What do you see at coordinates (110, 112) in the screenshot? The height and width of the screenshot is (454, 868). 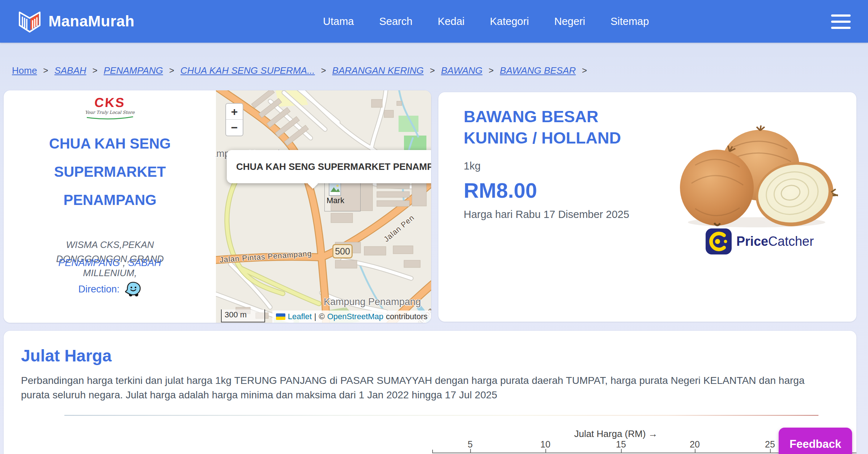 I see `cks-logo-tagline: Your Truly Local Store` at bounding box center [110, 112].